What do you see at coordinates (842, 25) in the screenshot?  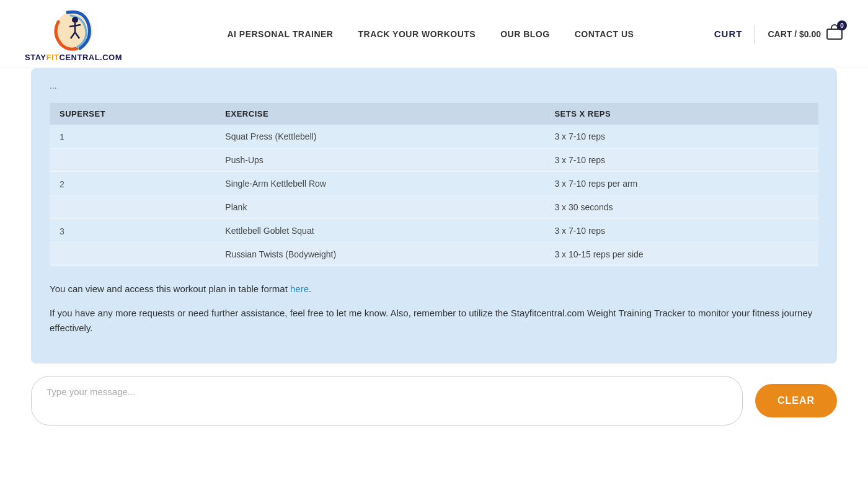 I see `cart-badge: 0` at bounding box center [842, 25].